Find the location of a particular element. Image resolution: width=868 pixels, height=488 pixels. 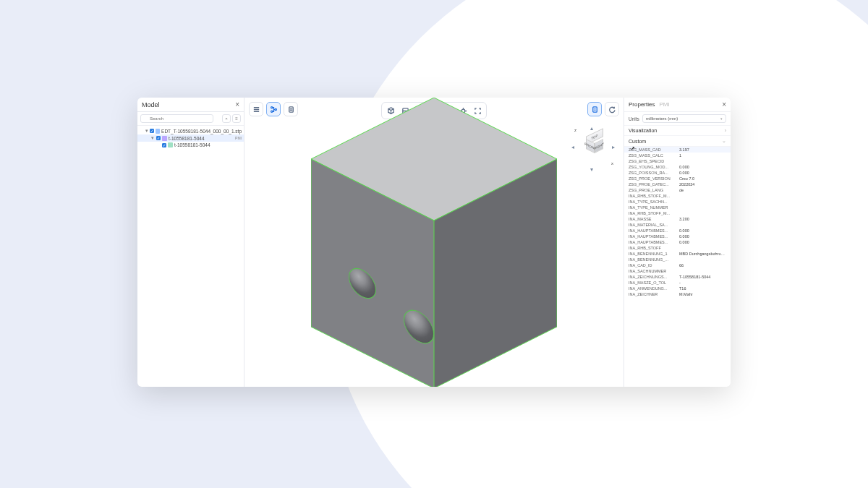

property-row: INA_BENENNUNG_... is located at coordinates (677, 260).